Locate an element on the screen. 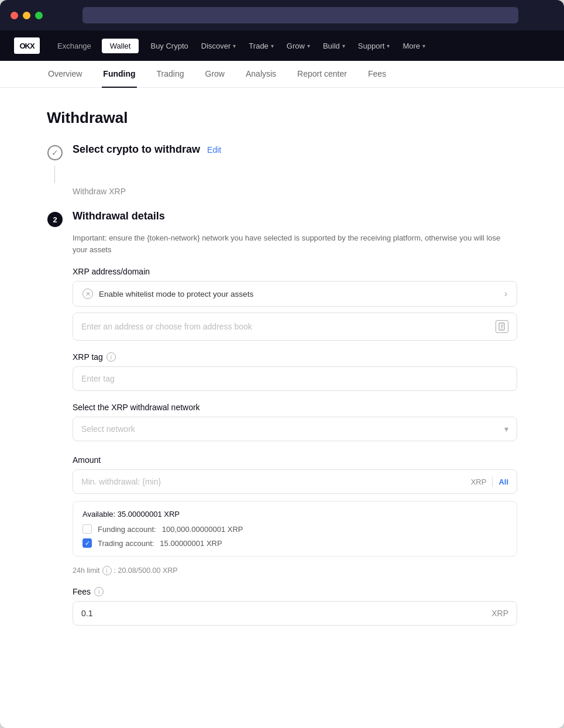 The height and width of the screenshot is (728, 564). funding-account-amount: 100,000.00000001 XRP is located at coordinates (202, 529).